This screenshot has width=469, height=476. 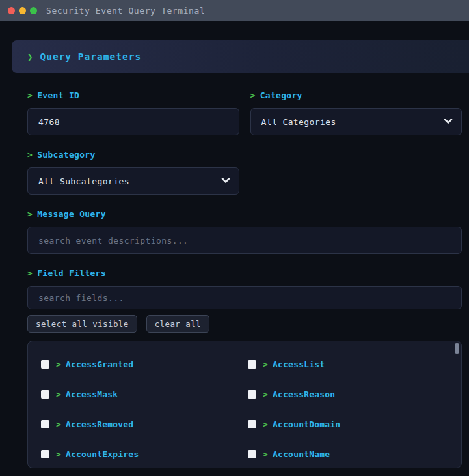 What do you see at coordinates (133, 155) in the screenshot?
I see `subcategory-label: > Subcategory` at bounding box center [133, 155].